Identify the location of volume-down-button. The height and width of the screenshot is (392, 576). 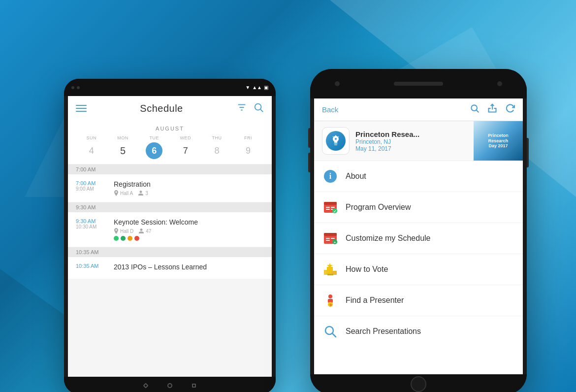
(309, 163).